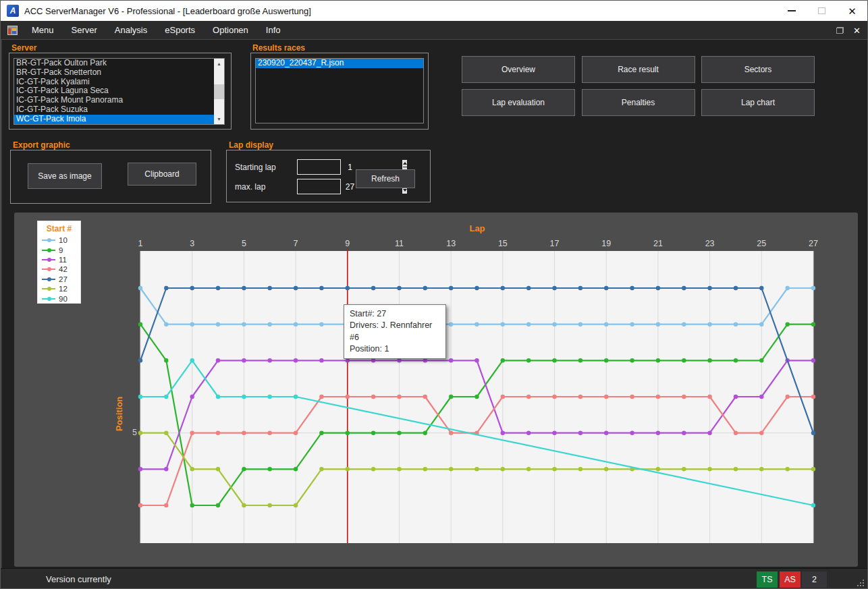 The width and height of the screenshot is (868, 589). Describe the element at coordinates (61, 298) in the screenshot. I see `legend-item: 90` at that location.